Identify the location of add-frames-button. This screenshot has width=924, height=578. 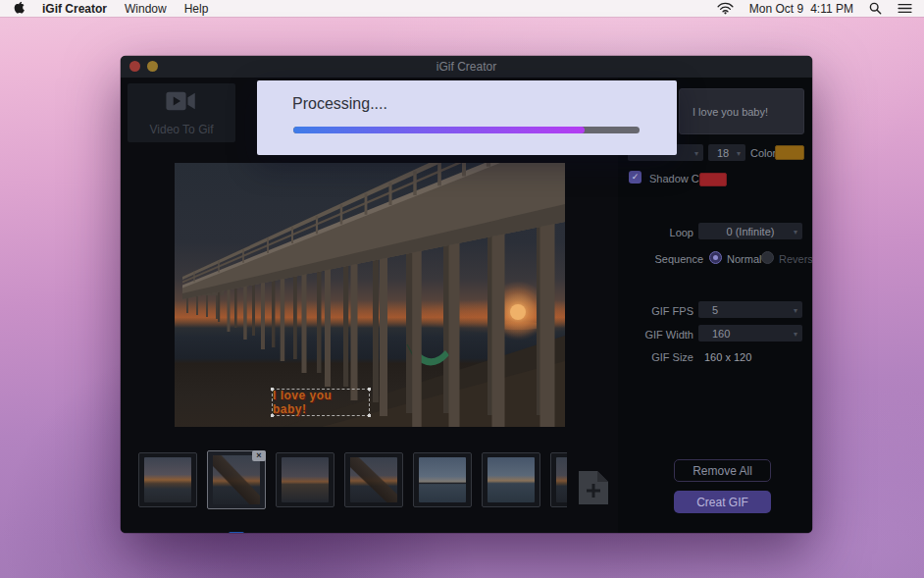
(593, 488).